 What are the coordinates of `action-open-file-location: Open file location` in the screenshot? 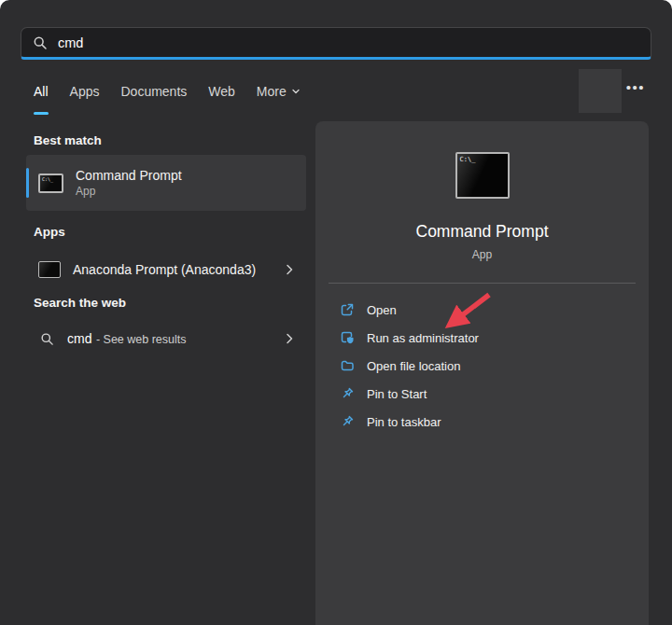 It's located at (482, 366).